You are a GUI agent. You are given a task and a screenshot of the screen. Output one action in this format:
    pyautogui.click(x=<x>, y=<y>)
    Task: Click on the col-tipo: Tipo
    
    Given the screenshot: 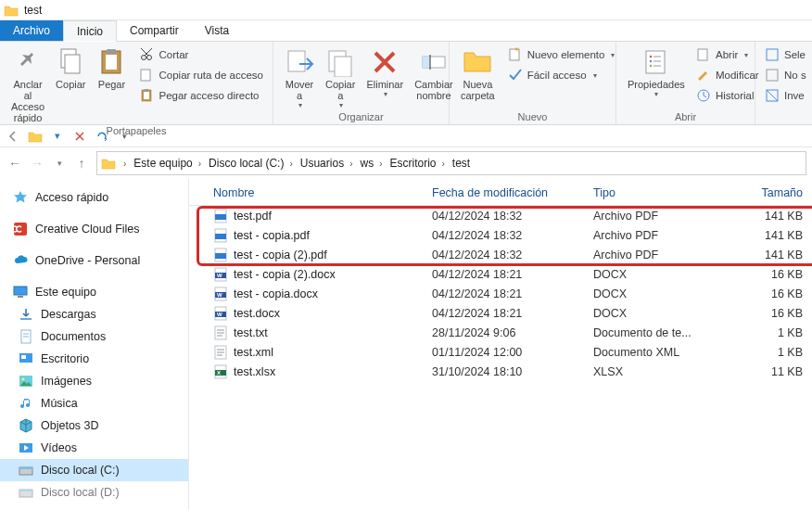 What is the action you would take?
    pyautogui.click(x=663, y=193)
    